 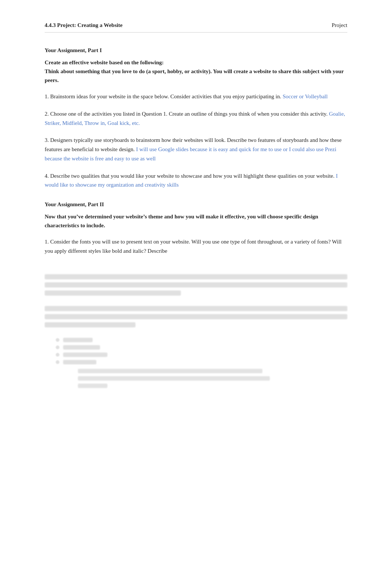 What do you see at coordinates (192, 176) in the screenshot?
I see `q4-text: Describe two qualities that you would li…` at bounding box center [192, 176].